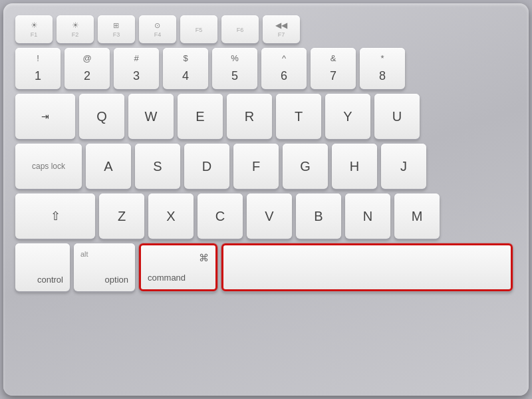 Image resolution: width=532 pixels, height=399 pixels. What do you see at coordinates (136, 68) in the screenshot?
I see `key-3: # 3` at bounding box center [136, 68].